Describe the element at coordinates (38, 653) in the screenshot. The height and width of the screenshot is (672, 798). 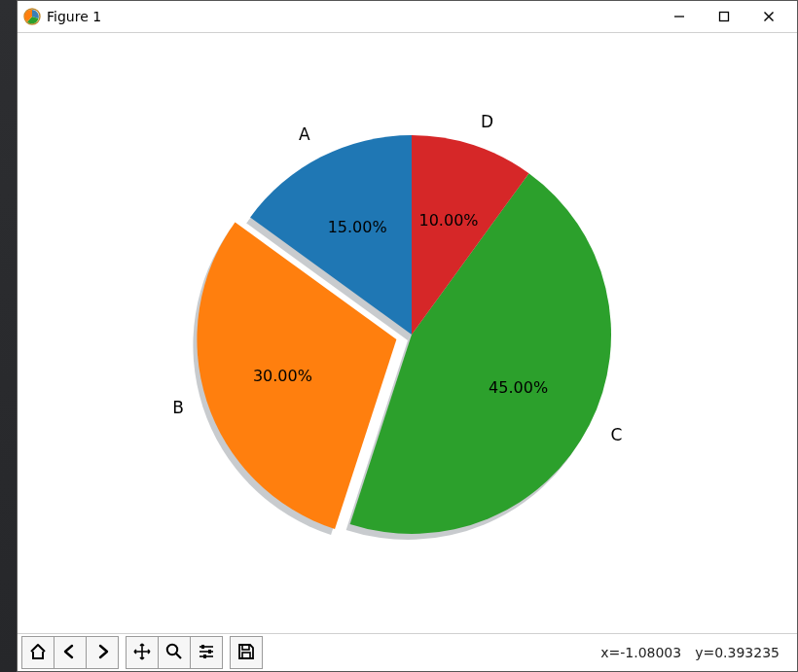
I see `home-button` at that location.